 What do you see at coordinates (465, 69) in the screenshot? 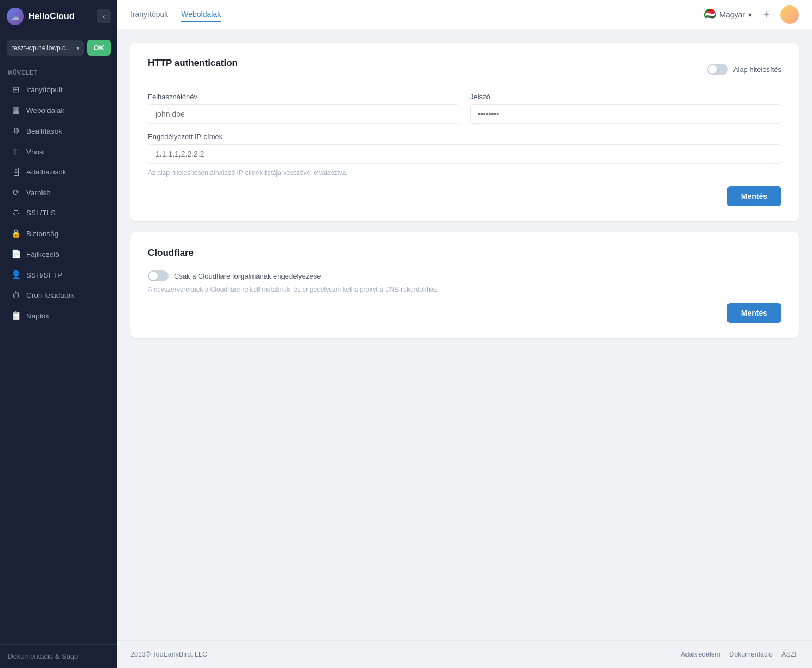
I see `http-auth-header: HTTP authentication Alap hitelesítés` at bounding box center [465, 69].